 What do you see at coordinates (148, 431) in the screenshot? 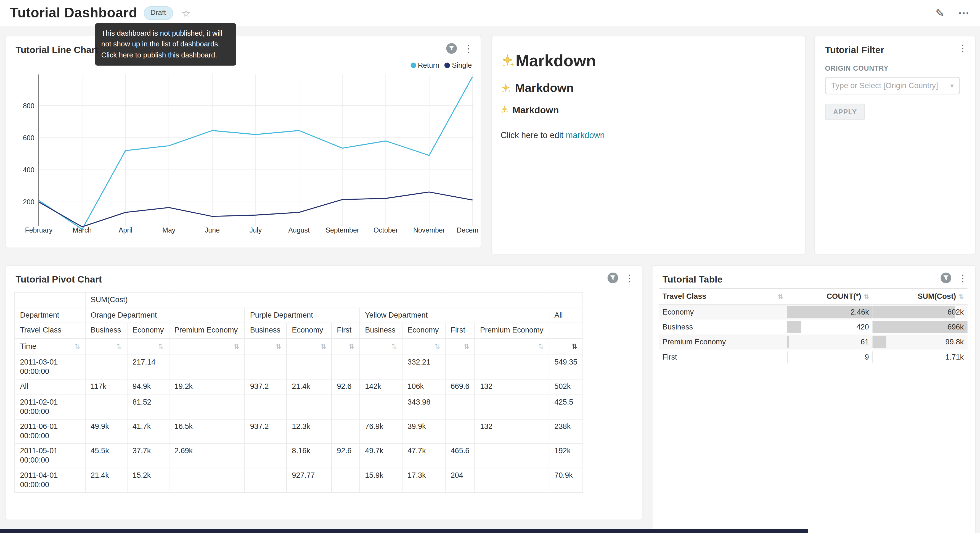
I see `pivot-cell: 41.7k` at bounding box center [148, 431].